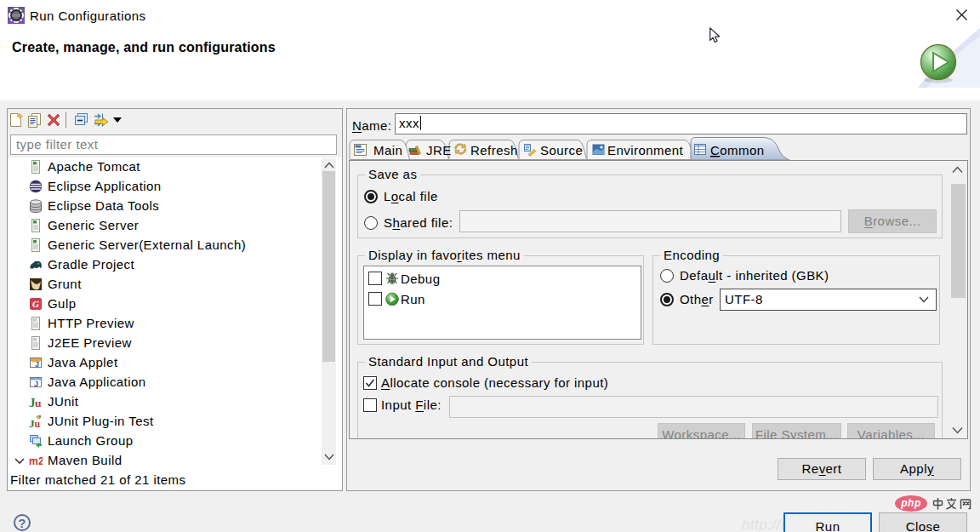 The height and width of the screenshot is (532, 980). I want to click on svg-text: Common, so click(738, 150).